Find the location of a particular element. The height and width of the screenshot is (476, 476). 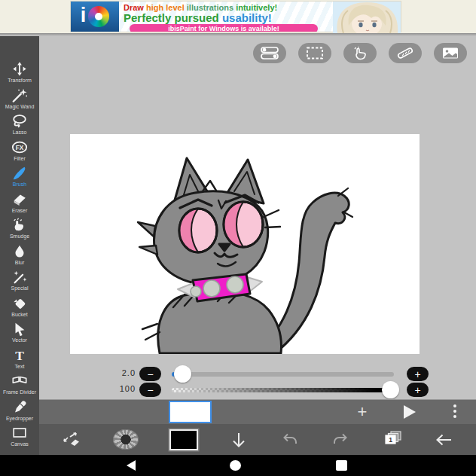

sidebar-item-label: Magic Wand is located at coordinates (20, 107).